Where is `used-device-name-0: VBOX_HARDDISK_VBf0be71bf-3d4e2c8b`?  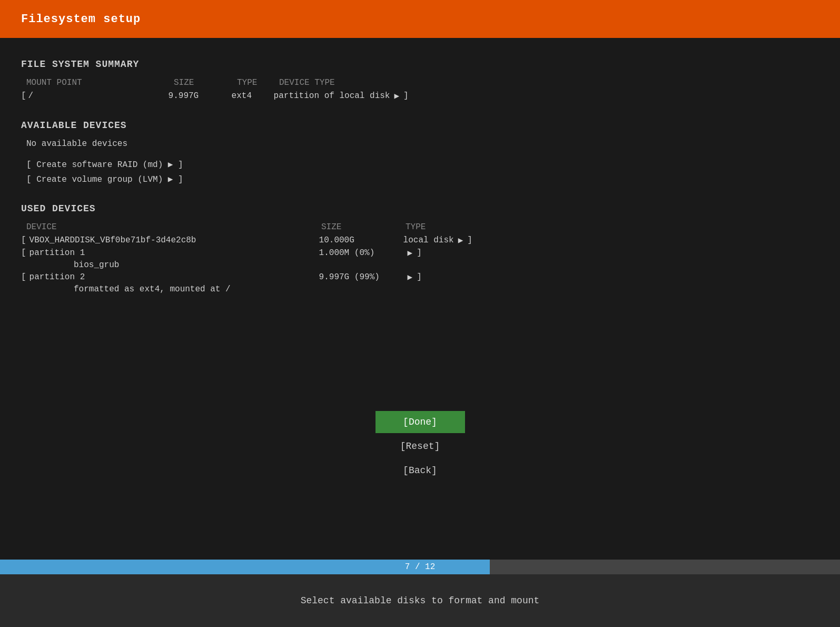
used-device-name-0: VBOX_HARDDISK_VBf0be71bf-3d4e2c8b is located at coordinates (174, 240).